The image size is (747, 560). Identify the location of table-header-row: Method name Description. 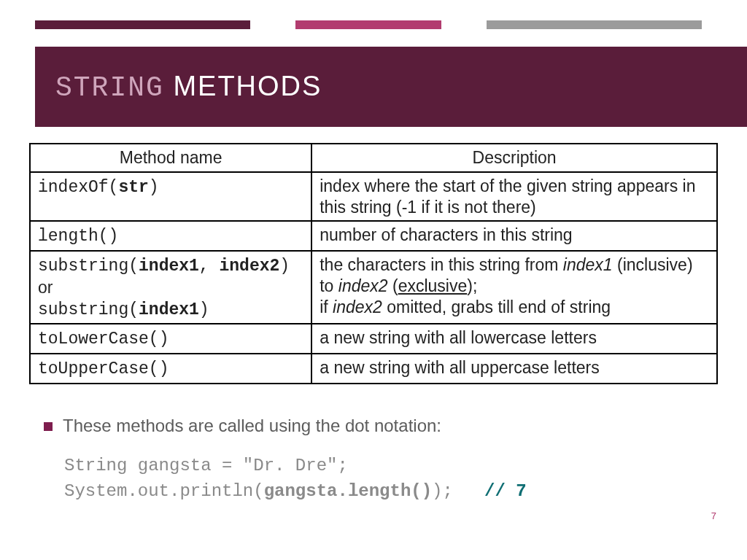
(374, 158).